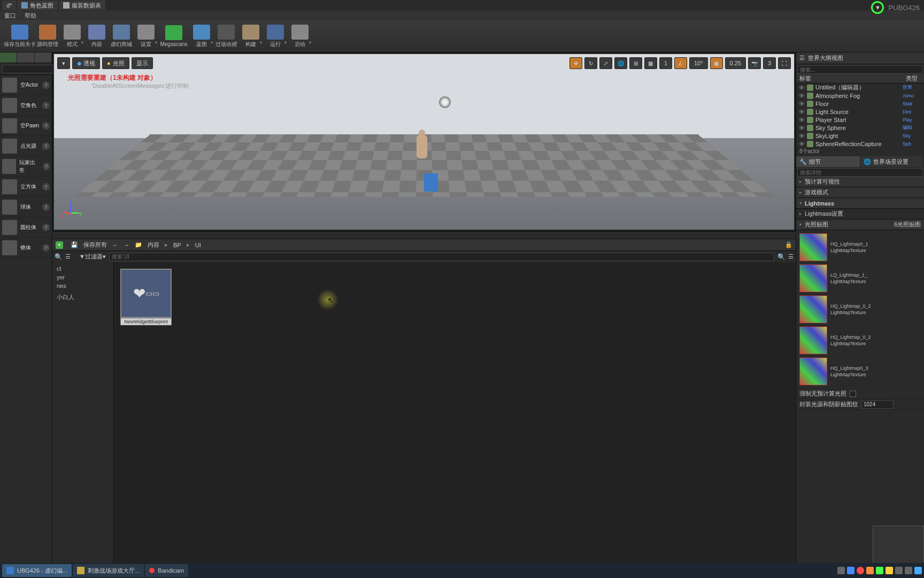 The width and height of the screenshot is (924, 578). Describe the element at coordinates (26, 207) in the screenshot. I see `actor-球体: 球体?` at that location.